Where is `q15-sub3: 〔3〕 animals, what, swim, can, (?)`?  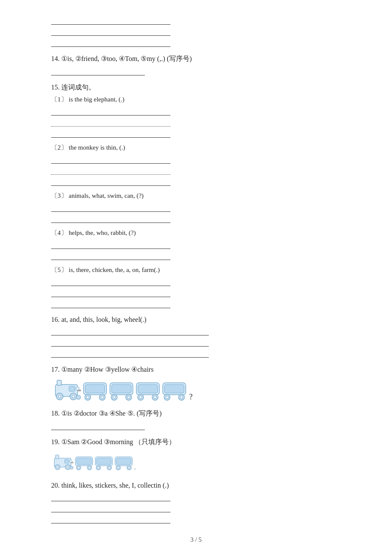 q15-sub3: 〔3〕 animals, what, swim, can, (?) is located at coordinates (196, 196).